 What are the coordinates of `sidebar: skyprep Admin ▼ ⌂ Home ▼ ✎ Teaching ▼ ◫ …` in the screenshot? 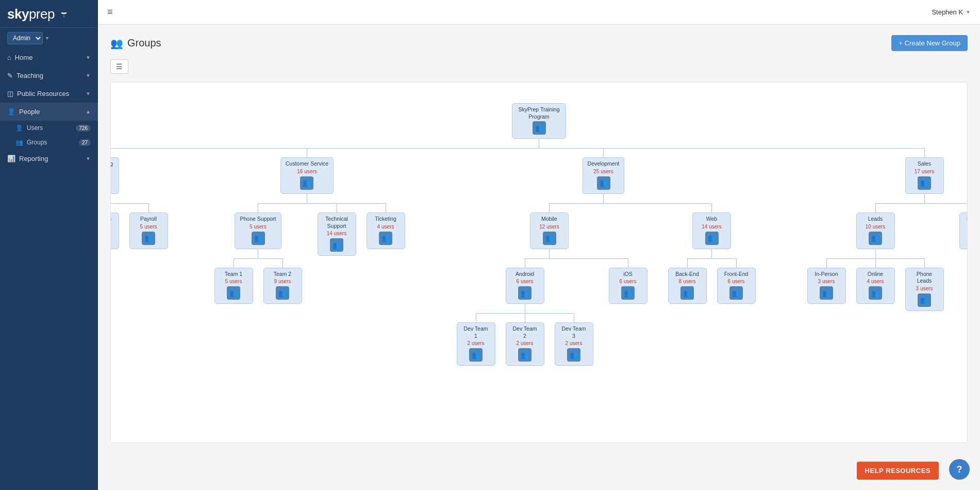 It's located at (49, 245).